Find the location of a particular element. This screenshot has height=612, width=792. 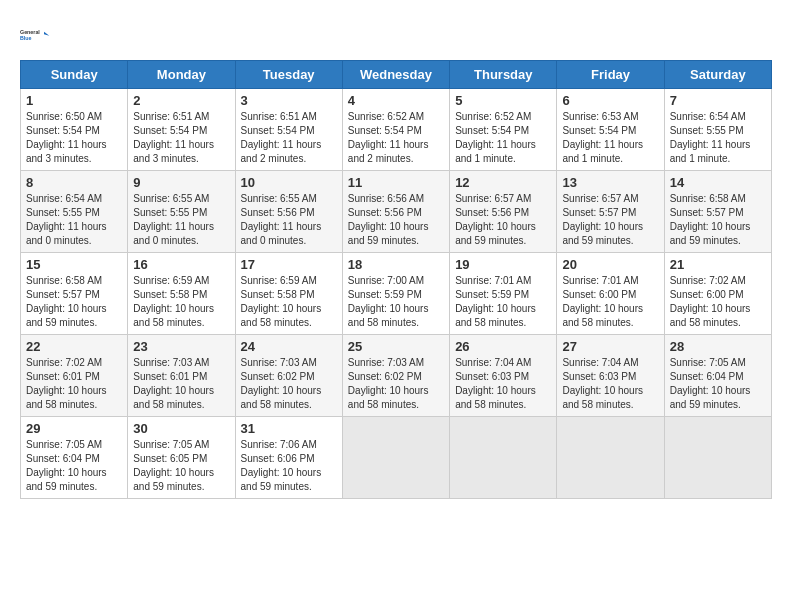

day-info: Sunrise: 6:57 AMSunset: 5:57 PMDaylight:… is located at coordinates (602, 220).